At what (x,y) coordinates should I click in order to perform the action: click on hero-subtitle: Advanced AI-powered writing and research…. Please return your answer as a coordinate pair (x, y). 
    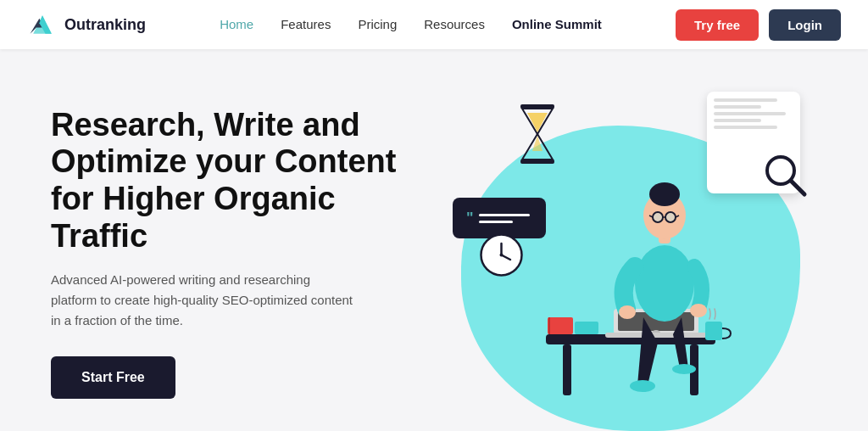
    Looking at the image, I should click on (203, 300).